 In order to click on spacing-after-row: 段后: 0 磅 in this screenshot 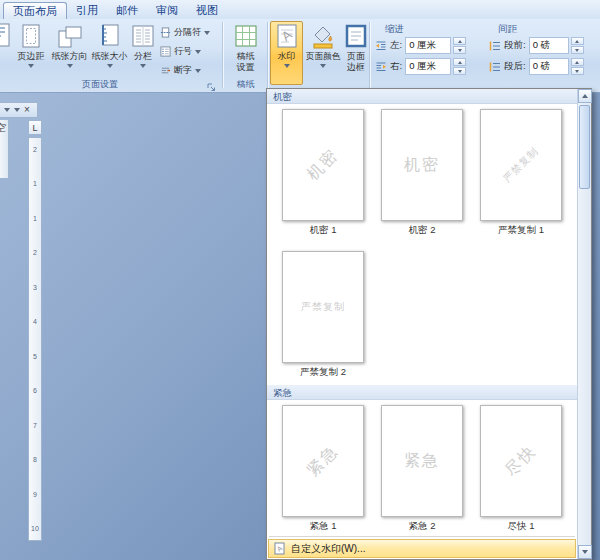, I will do `click(536, 66)`.